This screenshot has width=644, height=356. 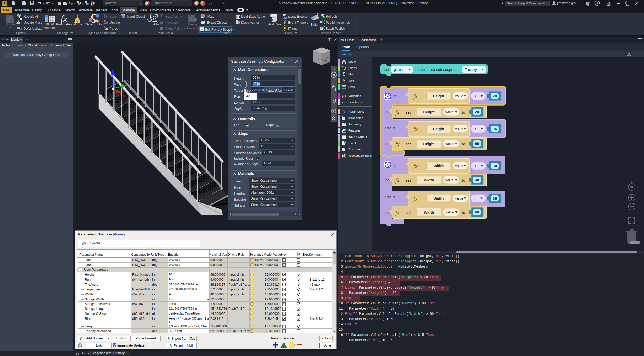 What do you see at coordinates (344, 81) in the screenshot?
I see `svg-text: A` at bounding box center [344, 81].